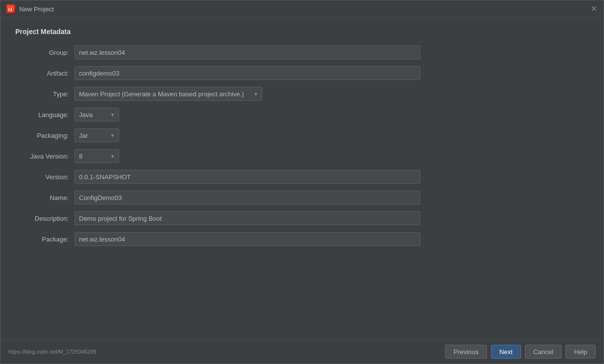 The width and height of the screenshot is (604, 364). Describe the element at coordinates (543, 352) in the screenshot. I see `cancel-button: Cancel` at that location.